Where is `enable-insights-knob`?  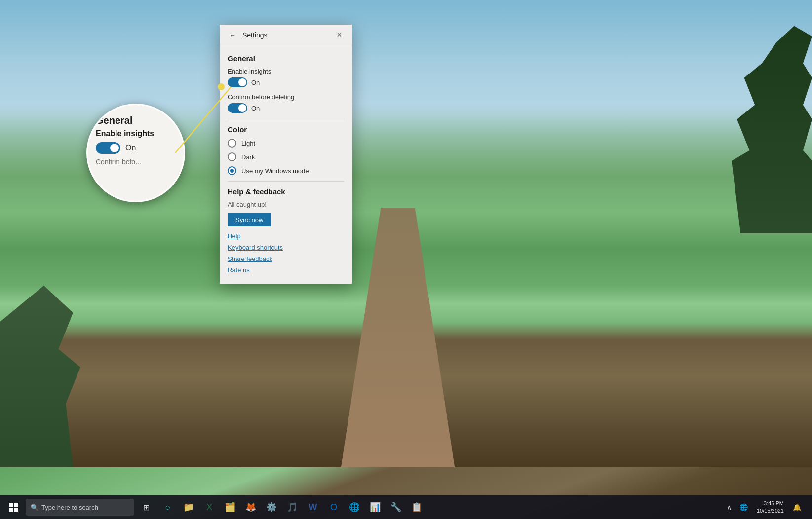 enable-insights-knob is located at coordinates (242, 82).